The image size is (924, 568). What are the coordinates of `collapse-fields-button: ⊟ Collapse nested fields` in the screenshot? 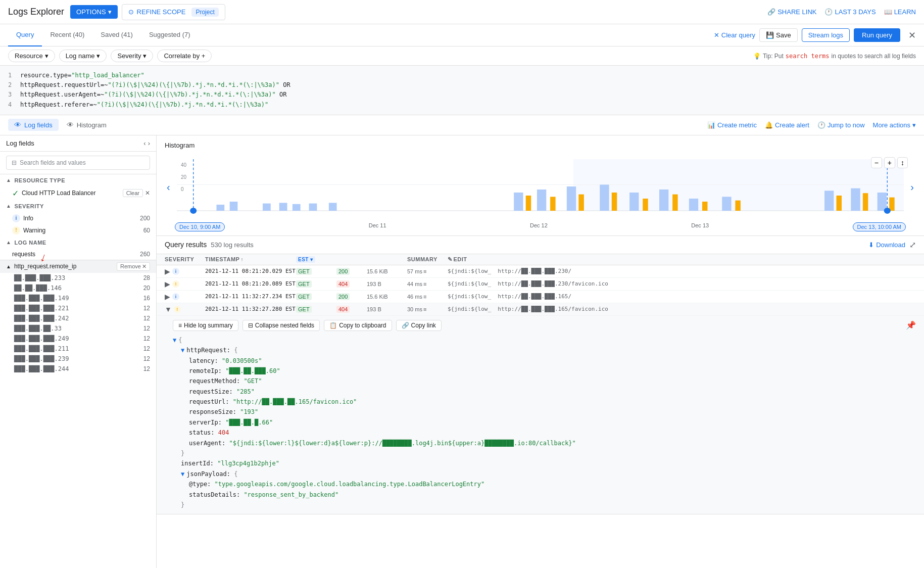 It's located at (281, 325).